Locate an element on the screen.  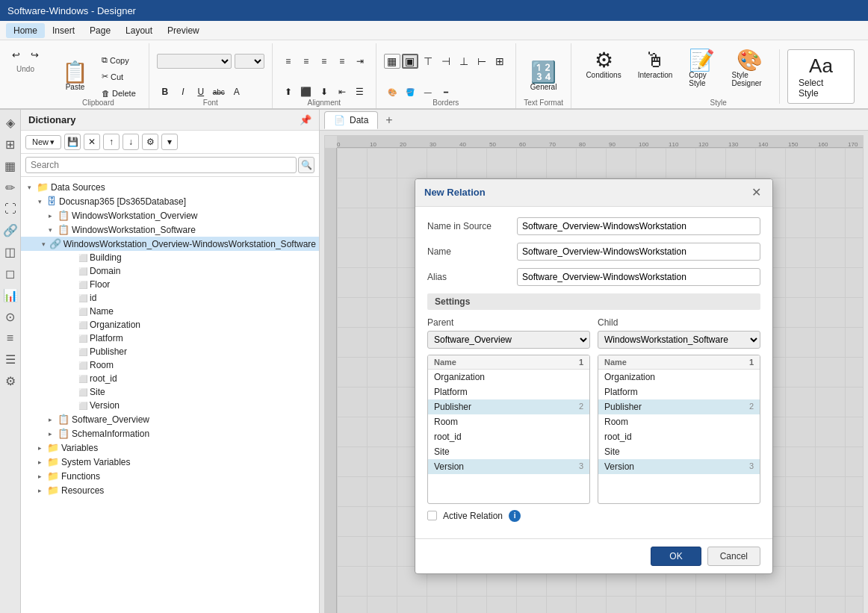
indent-more-button: ⇥ is located at coordinates (360, 61).